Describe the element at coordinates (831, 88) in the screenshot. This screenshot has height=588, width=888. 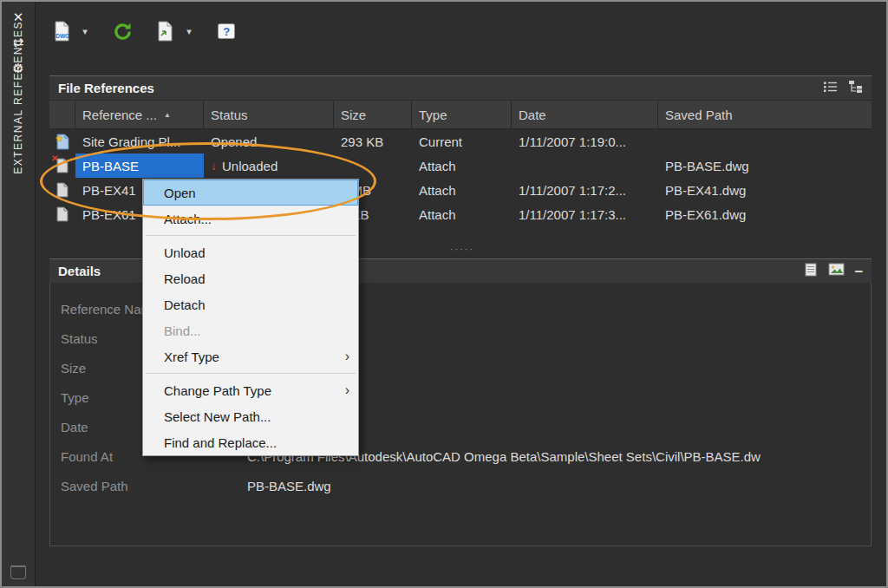
I see `list-view-icon` at that location.